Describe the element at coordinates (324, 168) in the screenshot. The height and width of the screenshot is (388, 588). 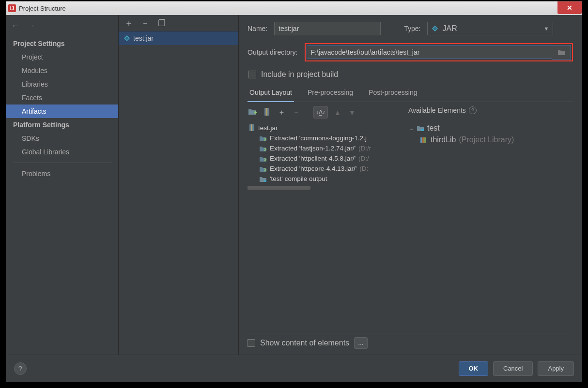
I see `tree-item: Extracted 'httpcore-4.4.13.jar/' (D:` at that location.